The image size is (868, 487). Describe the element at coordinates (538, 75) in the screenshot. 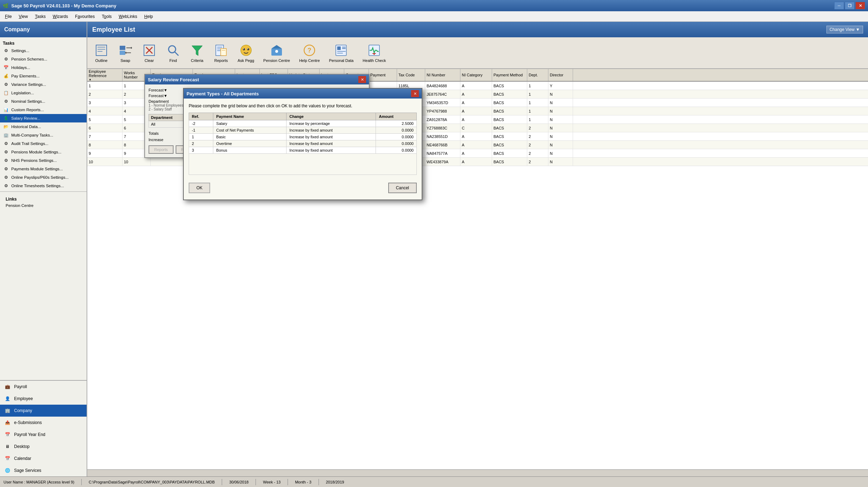

I see `col-dept: Dept.` at that location.